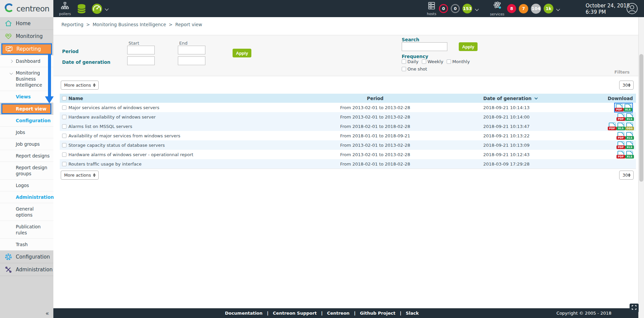 The image size is (644, 318). I want to click on service-badge-solid-orange: 7, so click(524, 9).